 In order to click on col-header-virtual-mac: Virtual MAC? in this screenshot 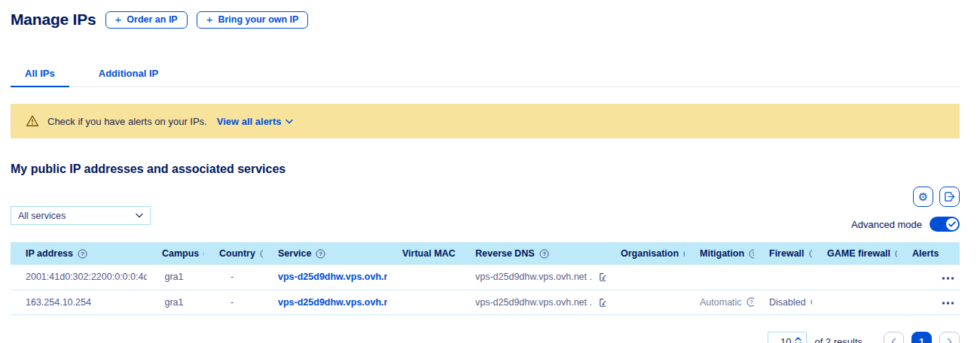, I will do `click(423, 253)`.